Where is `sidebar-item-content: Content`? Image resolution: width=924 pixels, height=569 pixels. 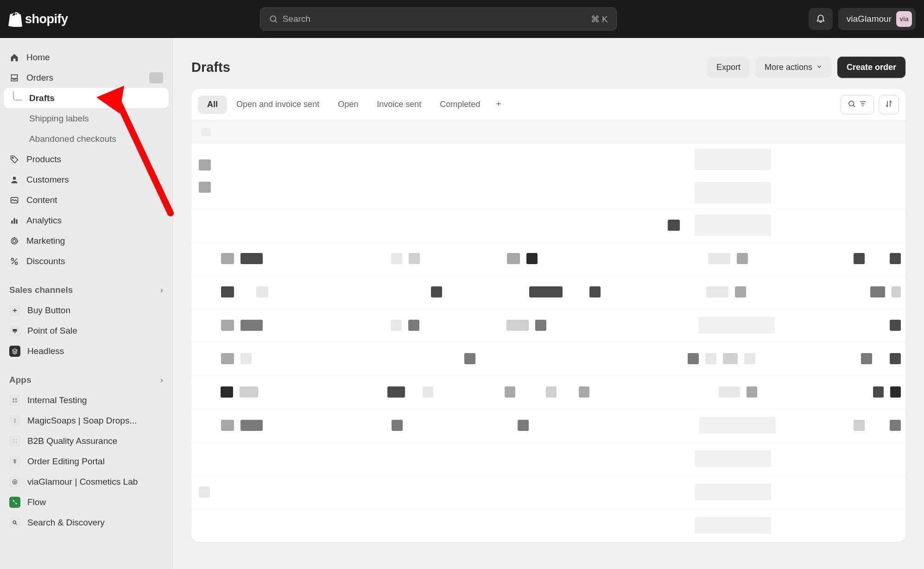
sidebar-item-content: Content is located at coordinates (86, 200).